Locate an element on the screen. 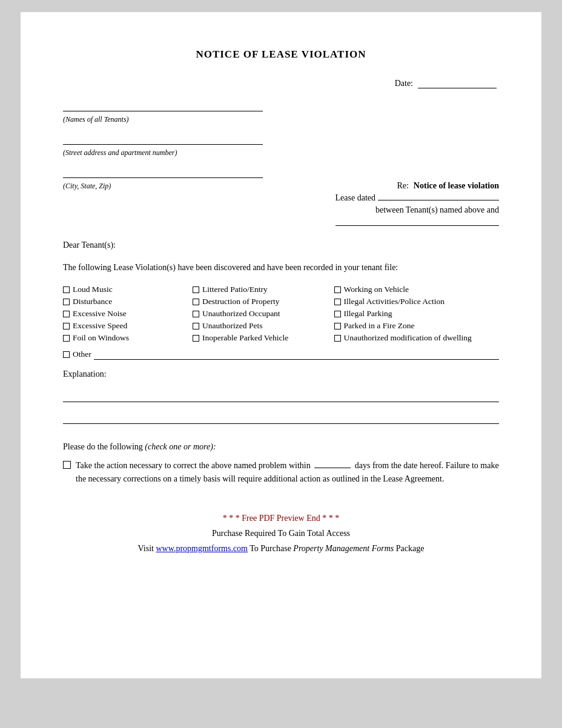 This screenshot has height=728, width=562. date-label: Date: is located at coordinates (404, 84).